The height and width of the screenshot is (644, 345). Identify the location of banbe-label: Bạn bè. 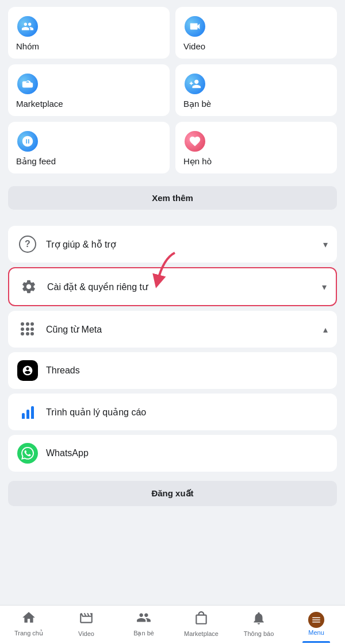
(197, 104).